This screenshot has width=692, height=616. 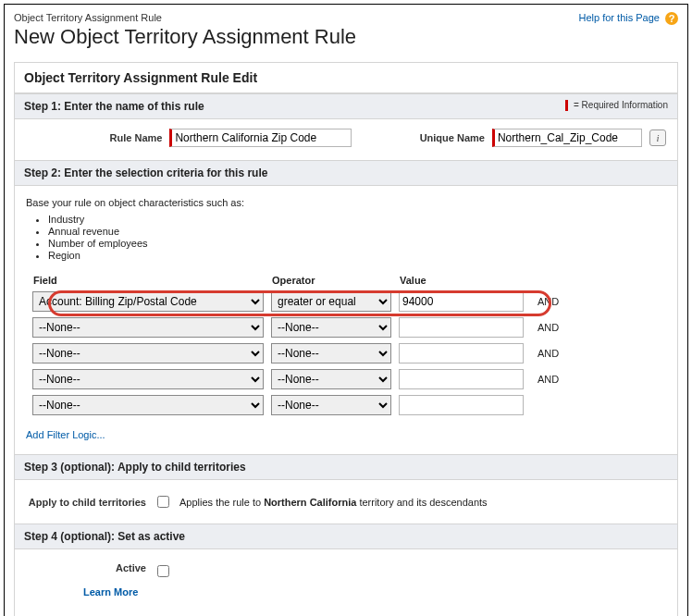 I want to click on col-operator: Operator, so click(x=331, y=280).